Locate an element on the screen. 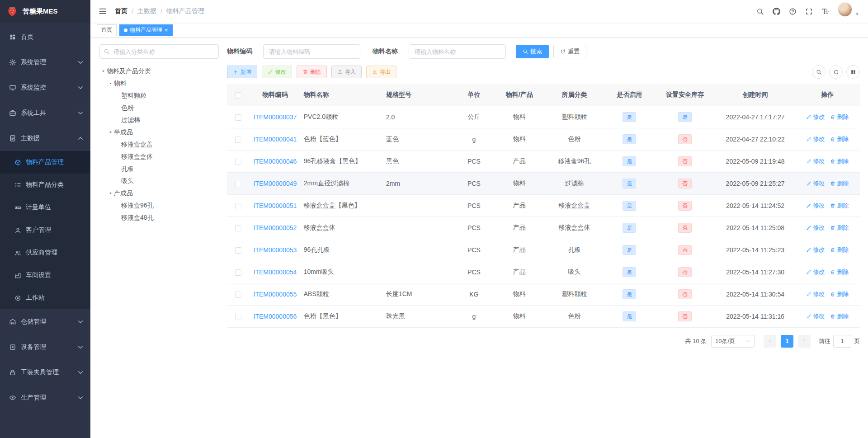  sidebar-item-master-data: 主数据 is located at coordinates (45, 138).